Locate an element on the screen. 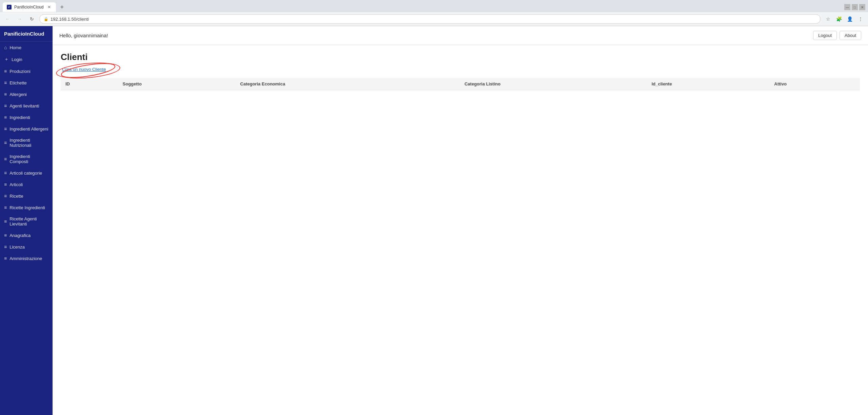  sidebar-label-produzioni: Produzioni is located at coordinates (20, 71).